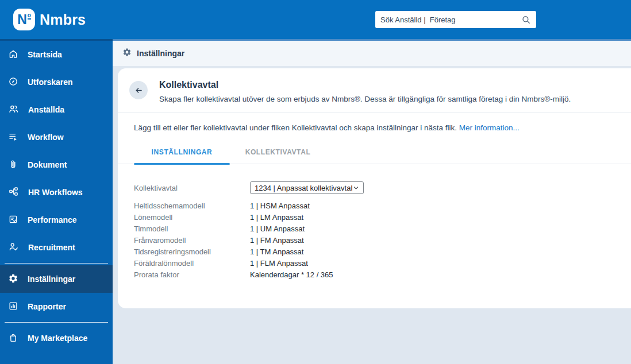 The image size is (631, 364). I want to click on form-row: Timmodell 1 | UM Anpassat, so click(375, 229).